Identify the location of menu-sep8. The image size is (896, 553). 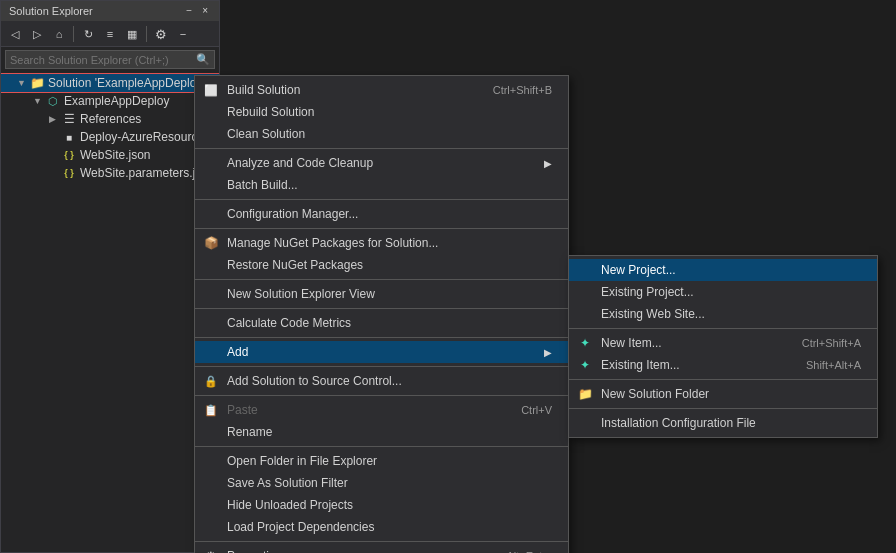
(382, 396).